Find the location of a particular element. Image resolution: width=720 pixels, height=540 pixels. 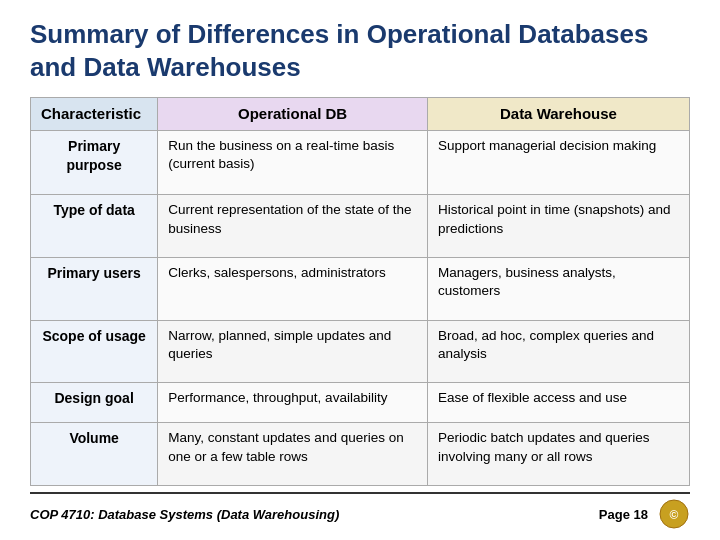

row-operational: Current representation of the state of t… is located at coordinates (293, 226).